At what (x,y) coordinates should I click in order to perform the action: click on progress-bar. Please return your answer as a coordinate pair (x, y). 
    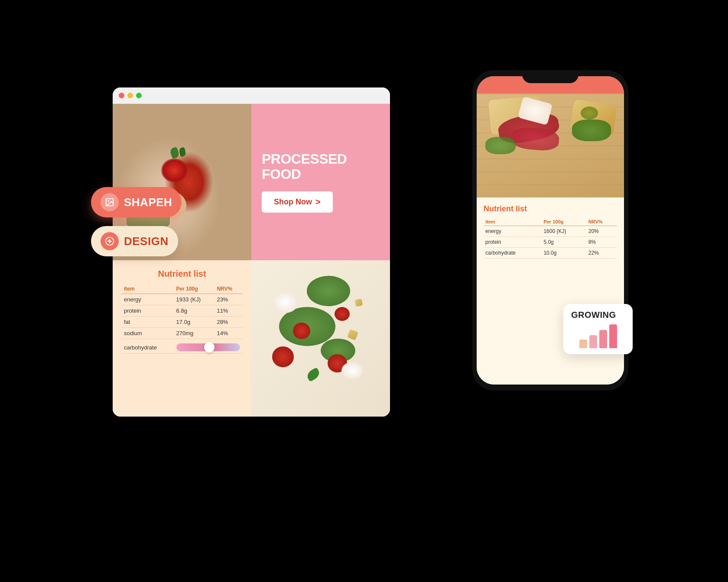
    Looking at the image, I should click on (208, 347).